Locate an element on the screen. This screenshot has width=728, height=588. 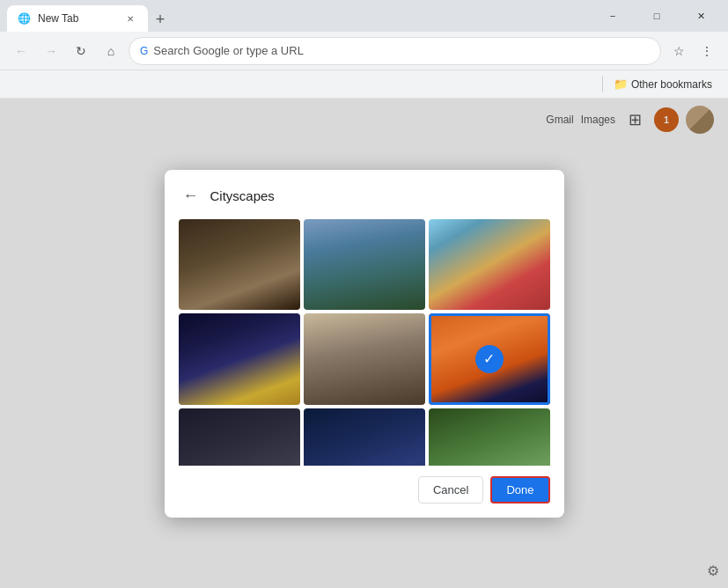
other-bookmarks-label: Other bookmarks is located at coordinates (672, 85).